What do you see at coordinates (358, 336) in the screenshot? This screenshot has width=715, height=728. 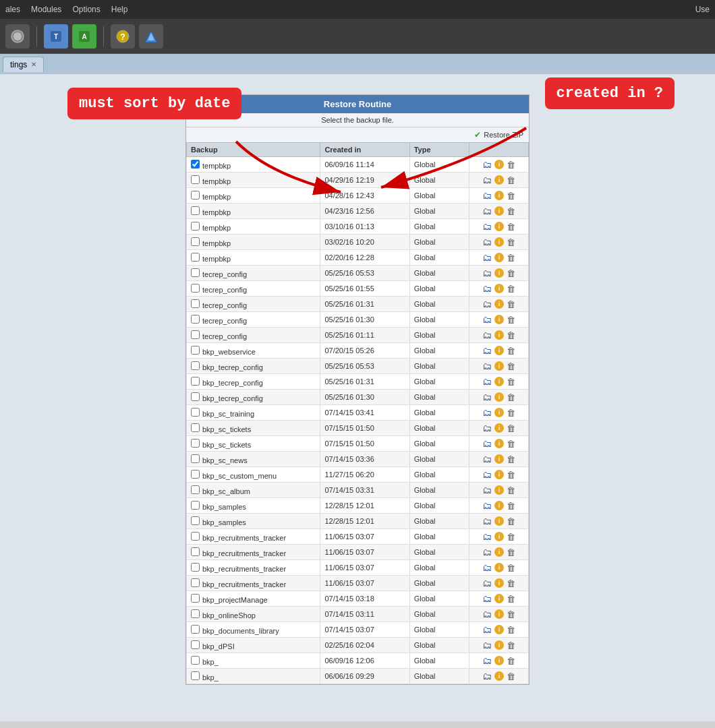 I see `table-row: tecrep_config05/25/16 01:11Global 🗂 i 🗑` at bounding box center [358, 336].